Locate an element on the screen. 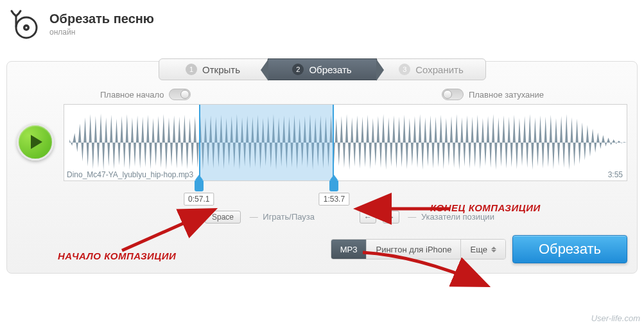  track-duration: 3:55 is located at coordinates (615, 175).